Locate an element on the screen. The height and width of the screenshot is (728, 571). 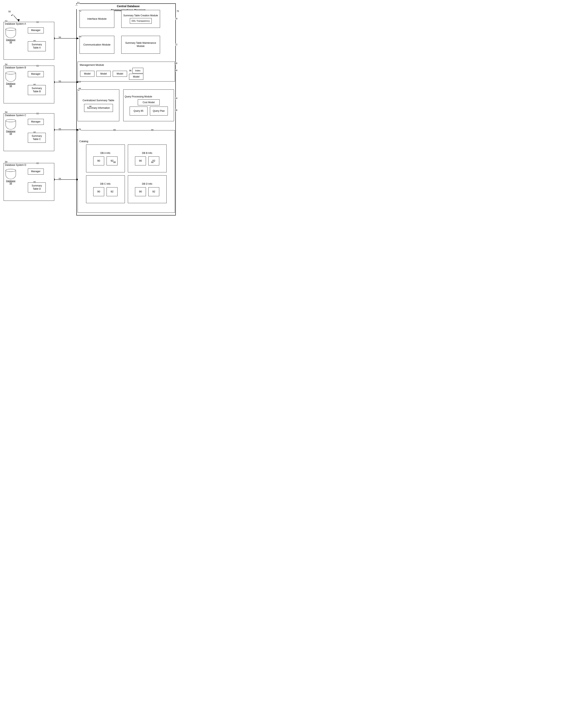
cylinder-b: Database58 is located at coordinates (11, 80).